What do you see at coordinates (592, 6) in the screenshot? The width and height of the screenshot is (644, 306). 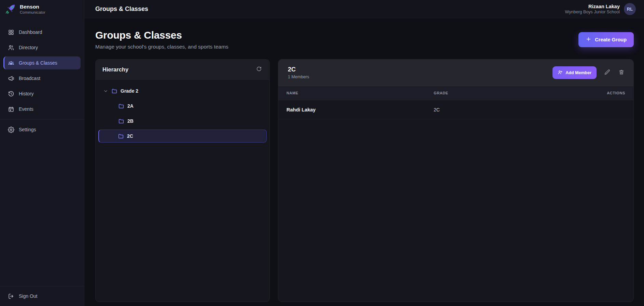 I see `user-name: Rizaan Lakay` at bounding box center [592, 6].